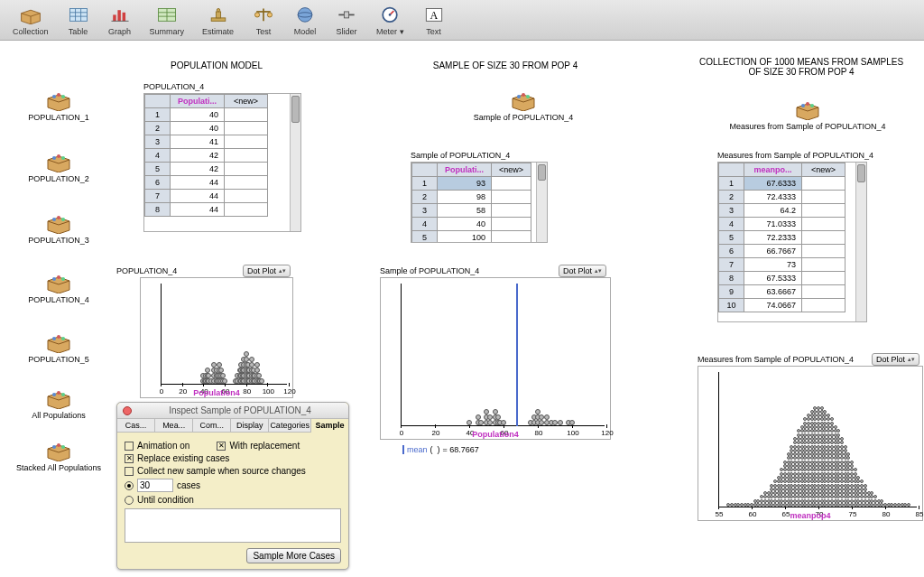  What do you see at coordinates (198, 101) in the screenshot?
I see `pop-col: Populati...` at bounding box center [198, 101].